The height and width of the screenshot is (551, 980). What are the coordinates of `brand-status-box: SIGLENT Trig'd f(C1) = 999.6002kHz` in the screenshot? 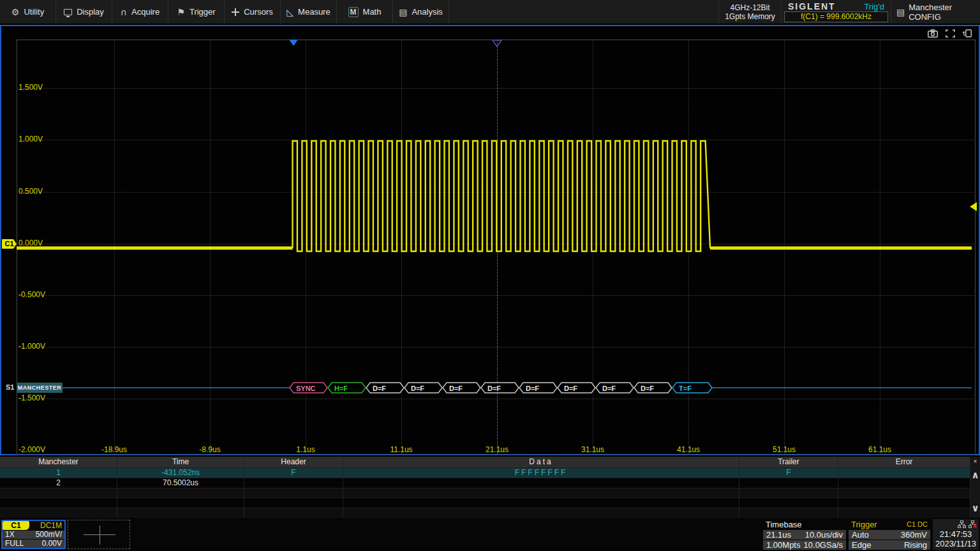 It's located at (836, 11).